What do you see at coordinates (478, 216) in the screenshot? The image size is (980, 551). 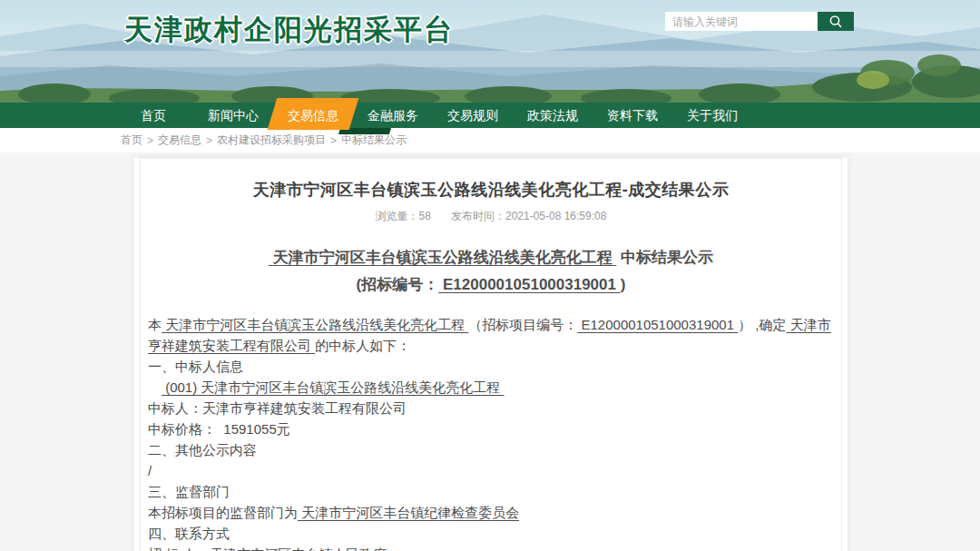 I see `publish-time-label: 发布时间：` at bounding box center [478, 216].